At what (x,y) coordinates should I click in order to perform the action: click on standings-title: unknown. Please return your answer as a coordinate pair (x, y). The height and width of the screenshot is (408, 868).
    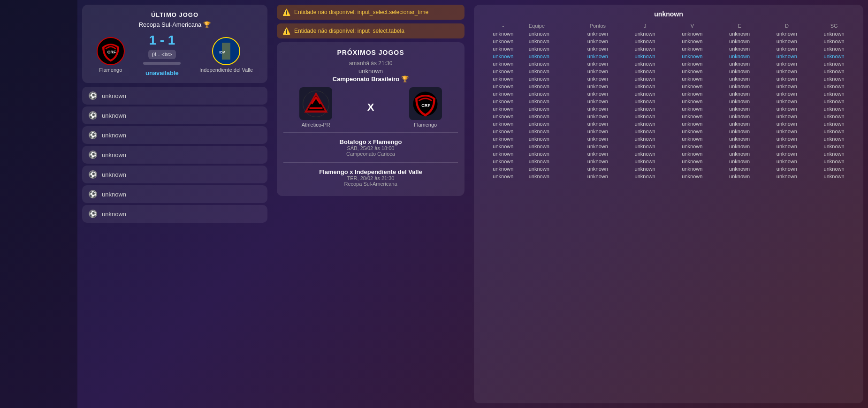
    Looking at the image, I should click on (669, 14).